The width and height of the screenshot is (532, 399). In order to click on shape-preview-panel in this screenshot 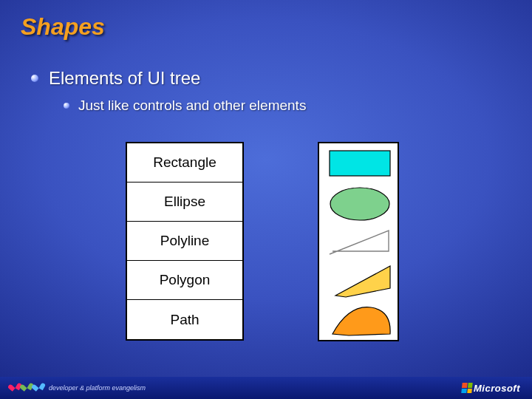, I will do `click(358, 242)`.